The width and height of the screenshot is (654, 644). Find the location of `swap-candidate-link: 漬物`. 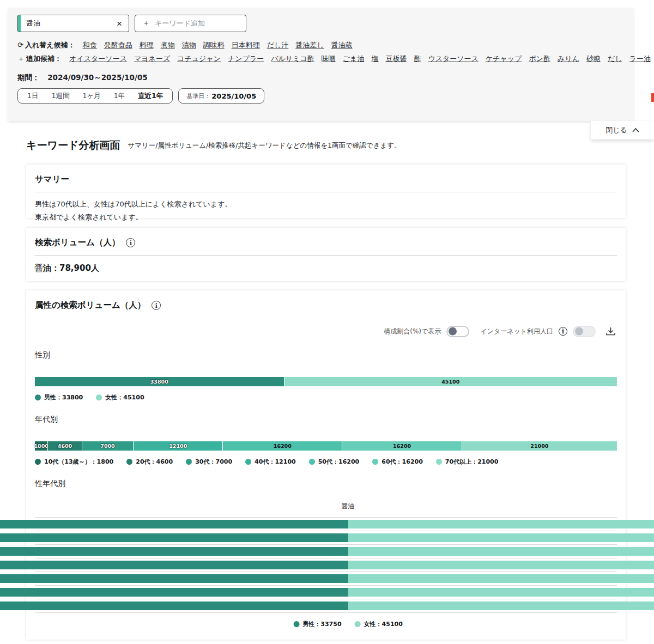

swap-candidate-link: 漬物 is located at coordinates (189, 45).